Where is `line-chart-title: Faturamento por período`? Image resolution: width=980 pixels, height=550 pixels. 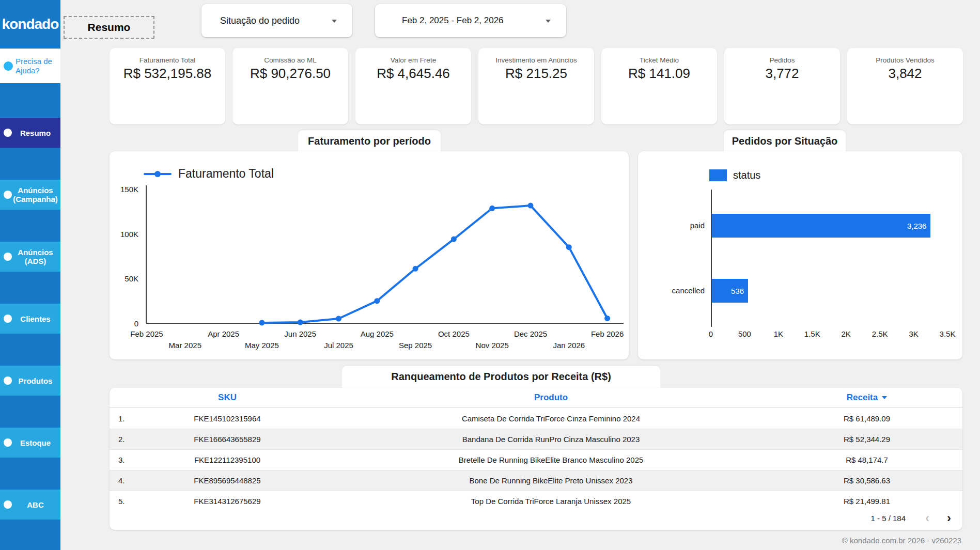
line-chart-title: Faturamento por período is located at coordinates (369, 141).